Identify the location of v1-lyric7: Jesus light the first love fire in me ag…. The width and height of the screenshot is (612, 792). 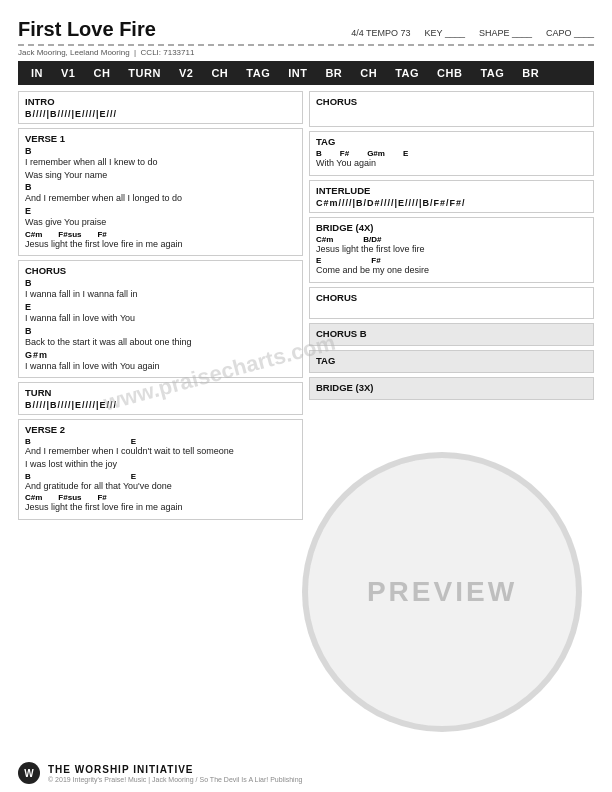
(160, 245).